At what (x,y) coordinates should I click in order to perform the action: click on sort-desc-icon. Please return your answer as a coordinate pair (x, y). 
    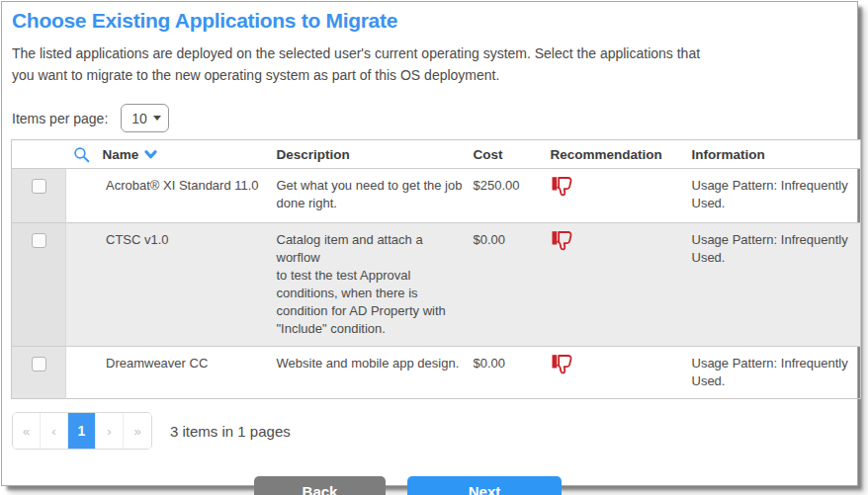
    Looking at the image, I should click on (150, 154).